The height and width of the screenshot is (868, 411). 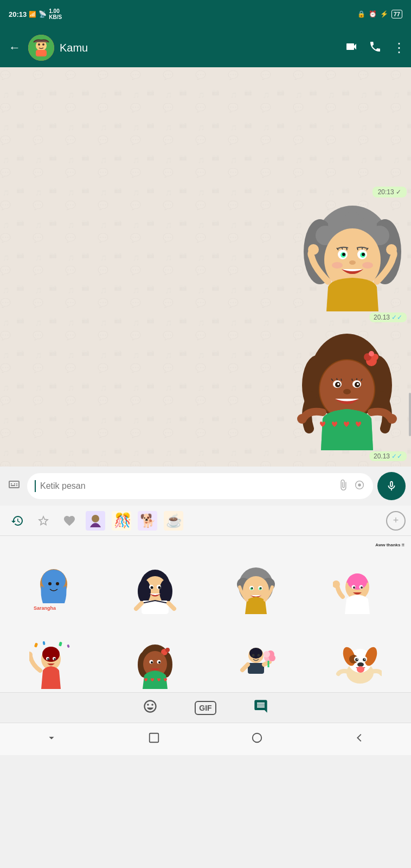 I want to click on video-call-button, so click(x=351, y=48).